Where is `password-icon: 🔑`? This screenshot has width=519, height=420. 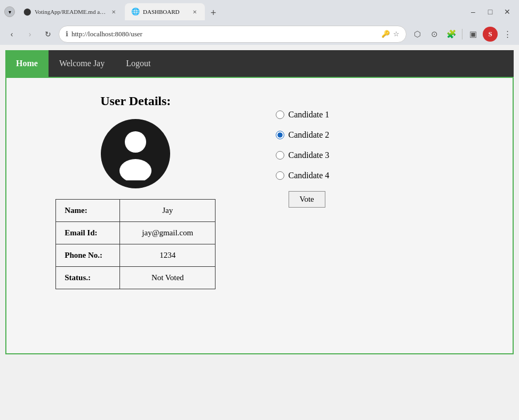 password-icon: 🔑 is located at coordinates (386, 34).